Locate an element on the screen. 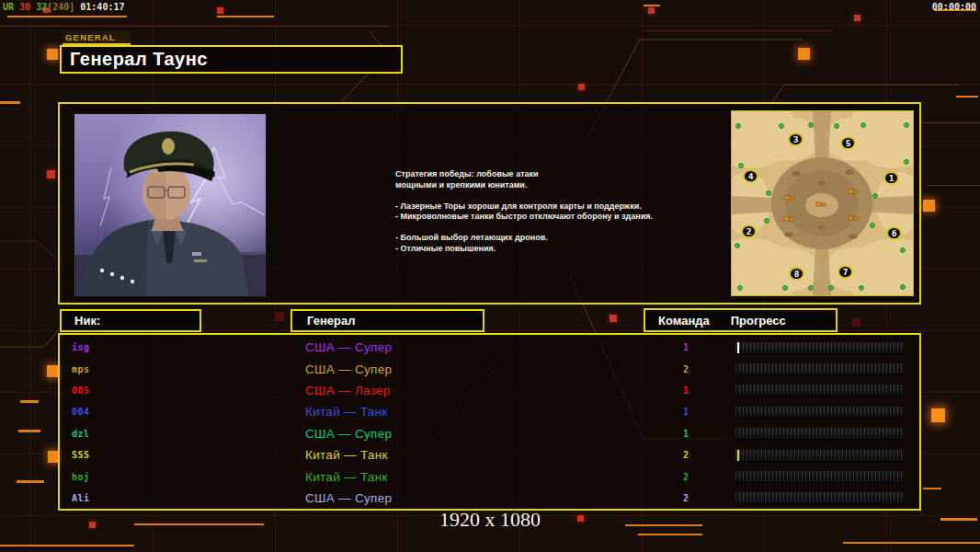 This screenshot has width=980, height=552. debug-part: 30 is located at coordinates (22, 7).